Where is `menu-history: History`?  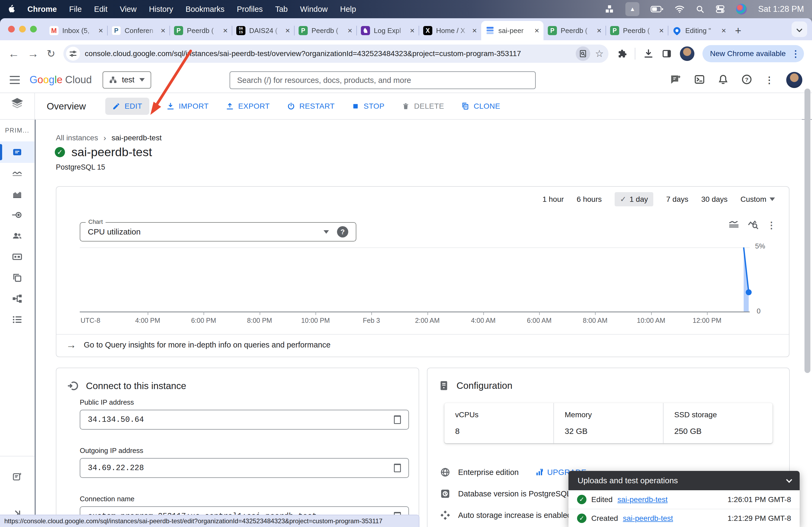 menu-history: History is located at coordinates (161, 9).